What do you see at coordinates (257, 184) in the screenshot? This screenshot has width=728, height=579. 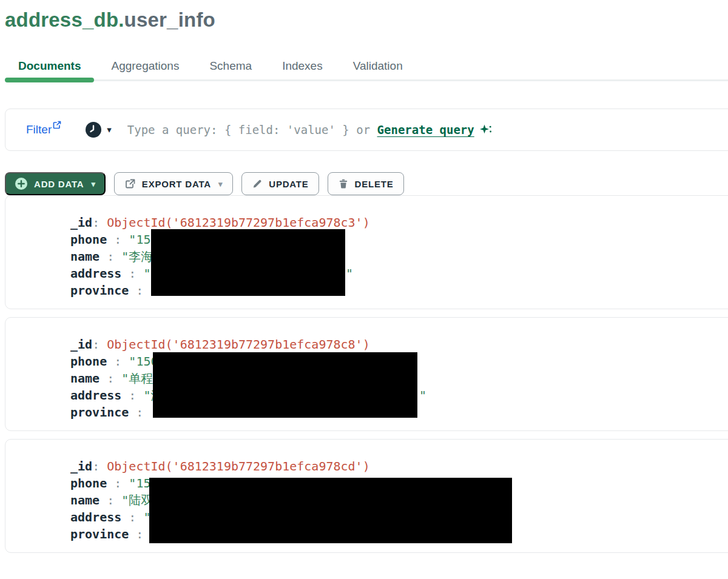 I see `pencil-icon` at bounding box center [257, 184].